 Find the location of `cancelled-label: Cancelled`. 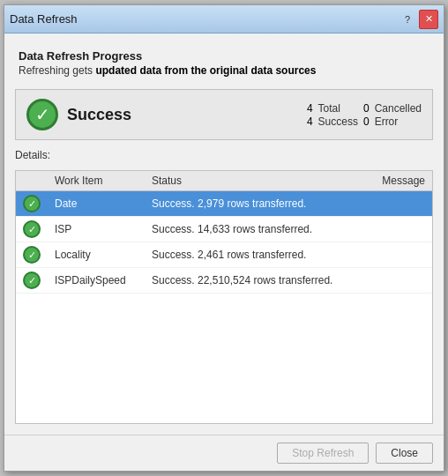

cancelled-label: Cancelled is located at coordinates (399, 108).